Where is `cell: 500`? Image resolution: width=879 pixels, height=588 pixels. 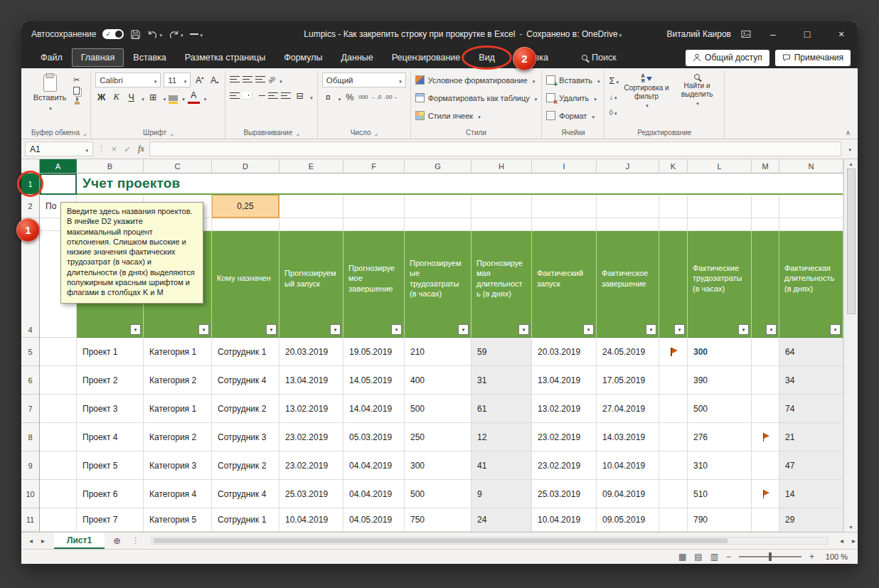 cell: 500 is located at coordinates (720, 409).